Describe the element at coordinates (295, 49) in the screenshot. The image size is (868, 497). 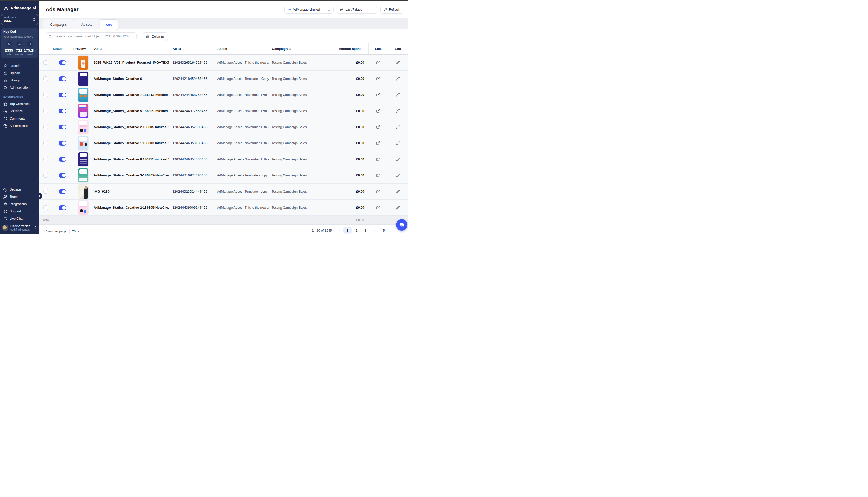
I see `column-header-campaign: Campaign` at that location.